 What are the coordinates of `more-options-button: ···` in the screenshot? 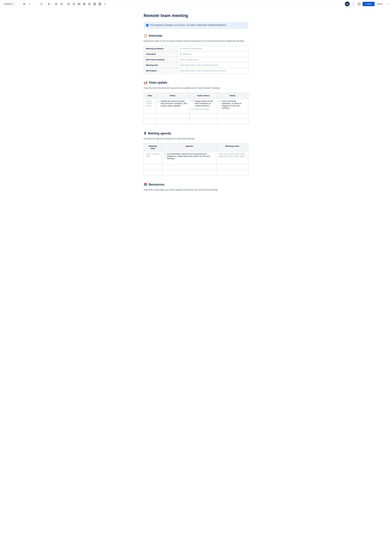 It's located at (387, 4).